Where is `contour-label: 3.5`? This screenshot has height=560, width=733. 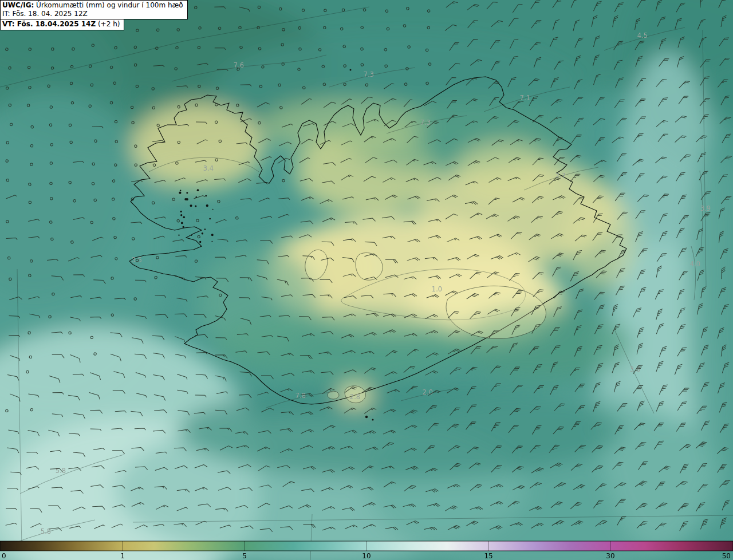 contour-label: 3.5 is located at coordinates (137, 260).